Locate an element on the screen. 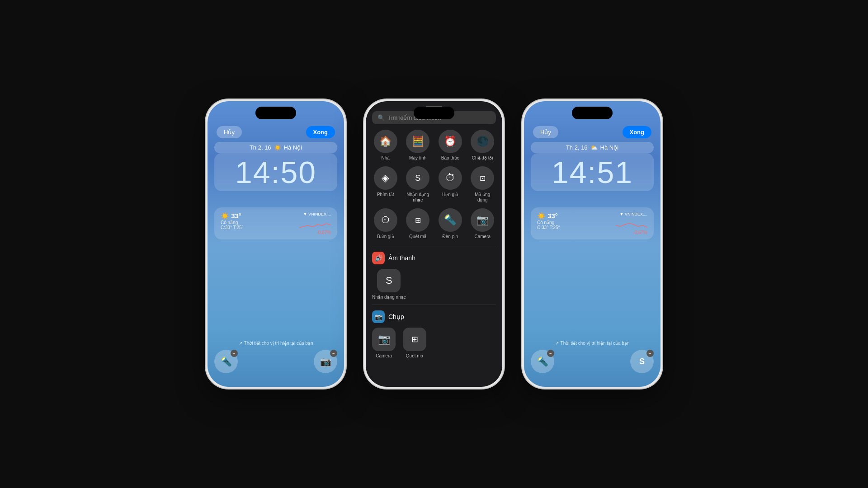 The image size is (868, 488). date-bar-3: Th 2, 16 ⛅ Hà Nội is located at coordinates (592, 147).